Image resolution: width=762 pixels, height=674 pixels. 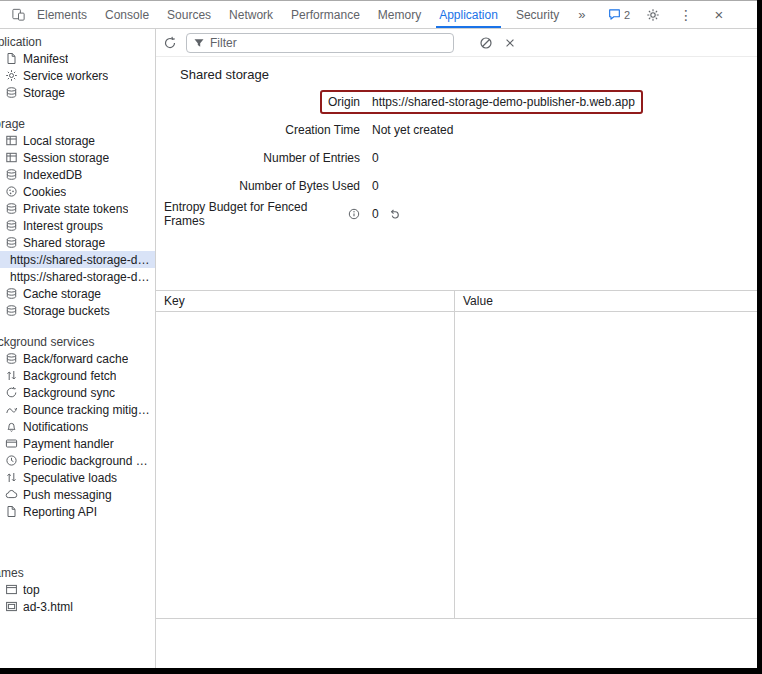 I want to click on field-entropy-budget-for-fenced-frames: Entropy Budget for Fenced Frames 0, so click(x=460, y=214).